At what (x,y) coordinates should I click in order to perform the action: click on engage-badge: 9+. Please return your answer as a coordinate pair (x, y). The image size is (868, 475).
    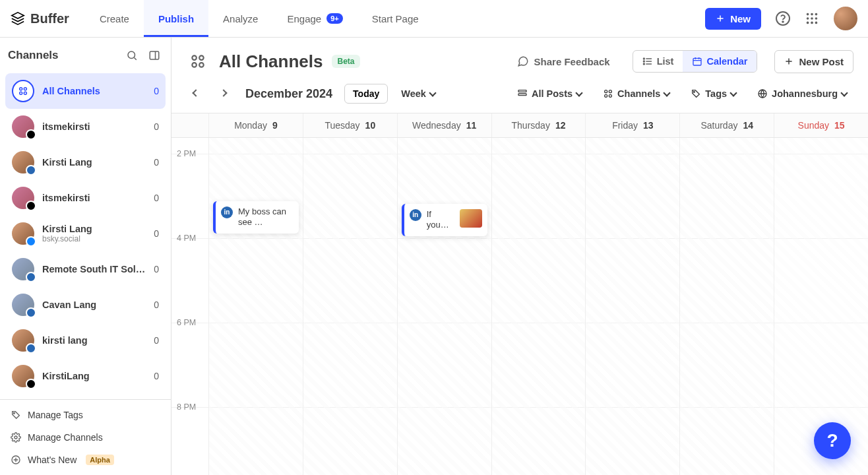
    Looking at the image, I should click on (335, 18).